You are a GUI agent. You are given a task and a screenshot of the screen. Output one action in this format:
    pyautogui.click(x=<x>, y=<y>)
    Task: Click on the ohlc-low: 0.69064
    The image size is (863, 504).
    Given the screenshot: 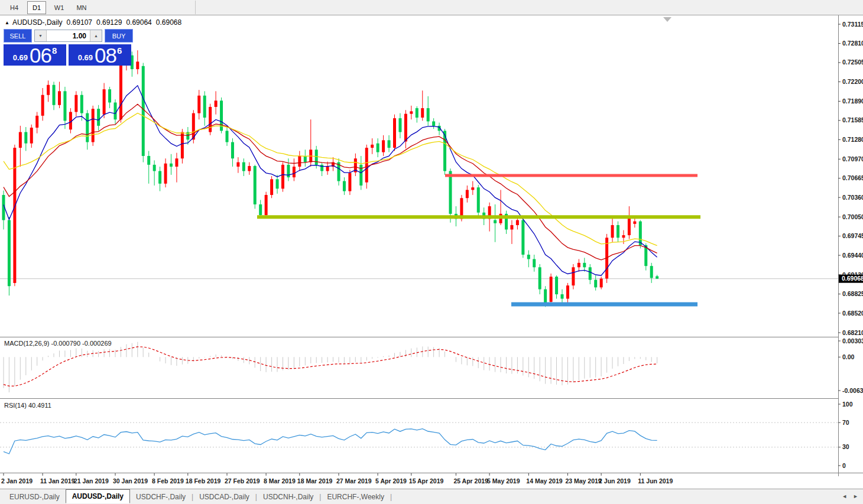 What is the action you would take?
    pyautogui.click(x=138, y=22)
    